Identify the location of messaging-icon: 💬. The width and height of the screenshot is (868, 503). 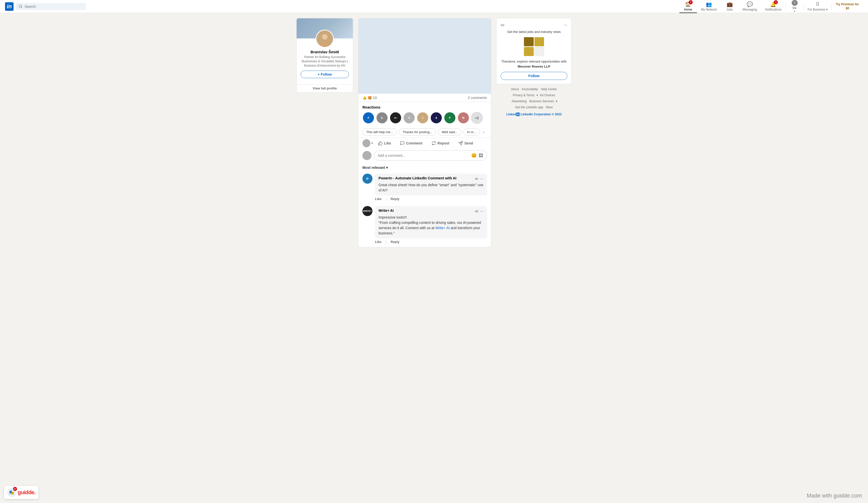
(750, 4).